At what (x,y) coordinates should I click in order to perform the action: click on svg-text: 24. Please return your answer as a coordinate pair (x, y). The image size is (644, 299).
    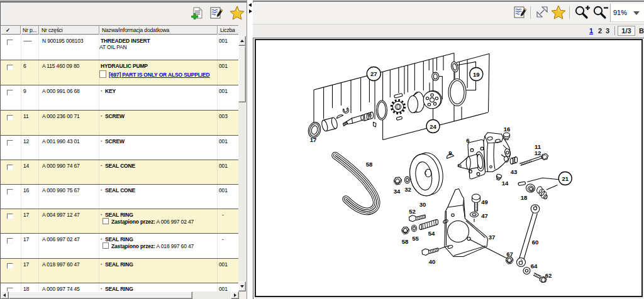
    Looking at the image, I should click on (433, 127).